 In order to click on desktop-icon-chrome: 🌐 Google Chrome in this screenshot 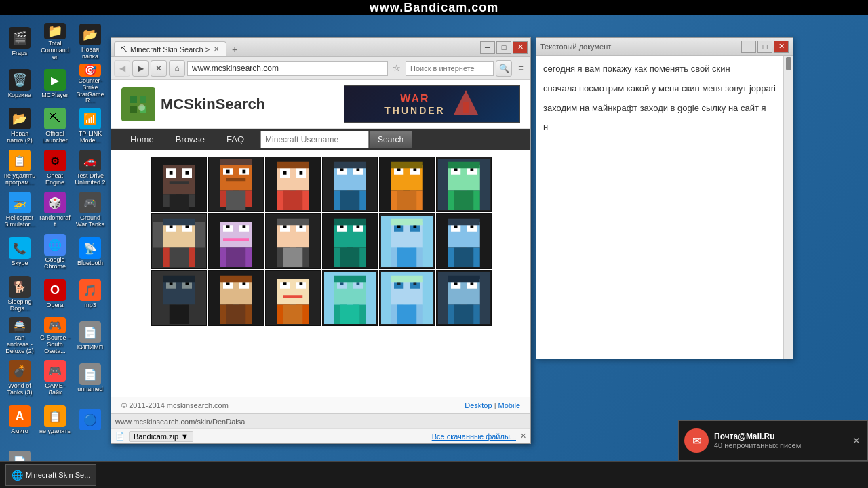, I will do `click(55, 252)`.